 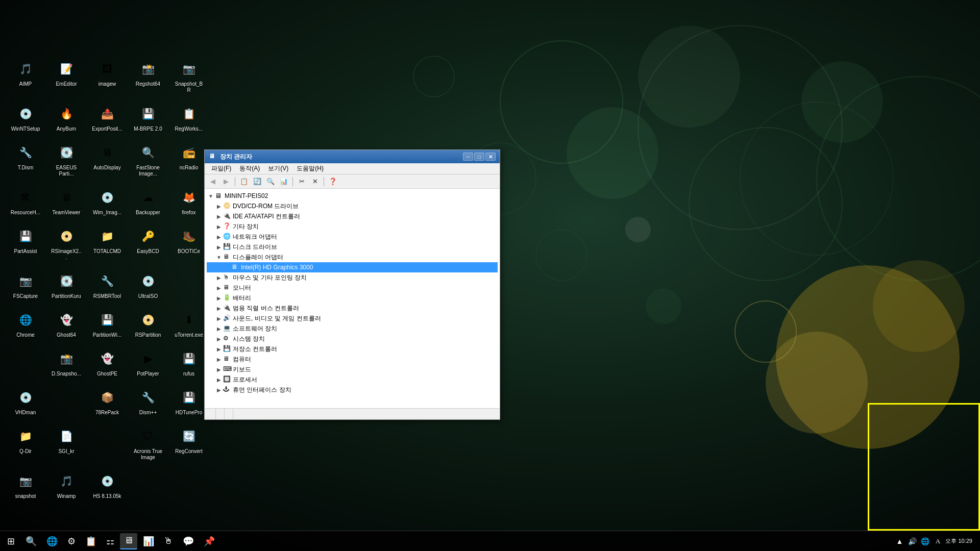 What do you see at coordinates (315, 182) in the screenshot?
I see `disable-button: ✕` at bounding box center [315, 182].